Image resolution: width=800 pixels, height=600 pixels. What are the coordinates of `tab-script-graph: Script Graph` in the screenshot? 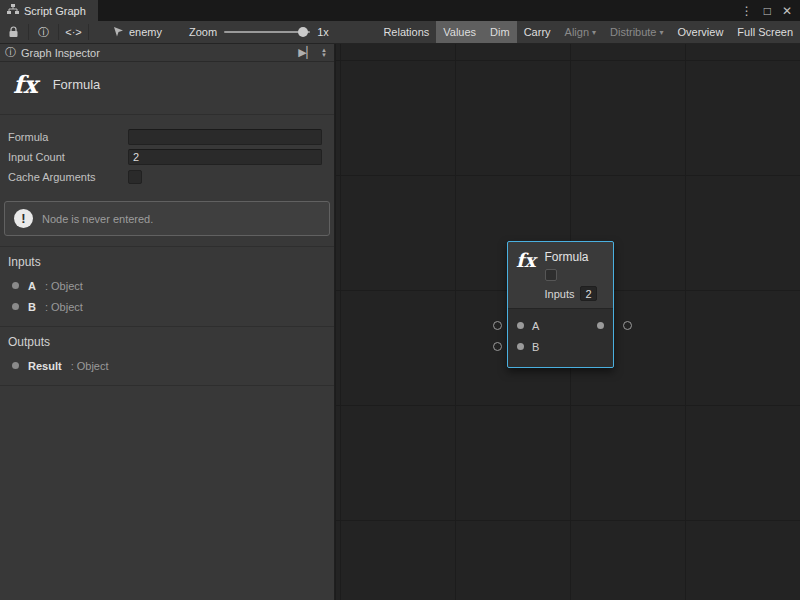 It's located at (49, 10).